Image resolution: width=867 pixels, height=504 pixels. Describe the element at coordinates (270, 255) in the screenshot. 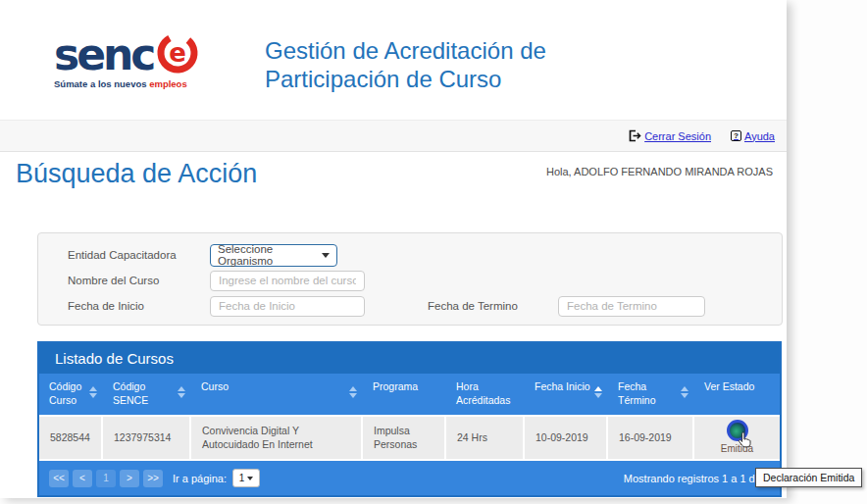

I see `entidad-select-value: Seleccione Organismo` at that location.